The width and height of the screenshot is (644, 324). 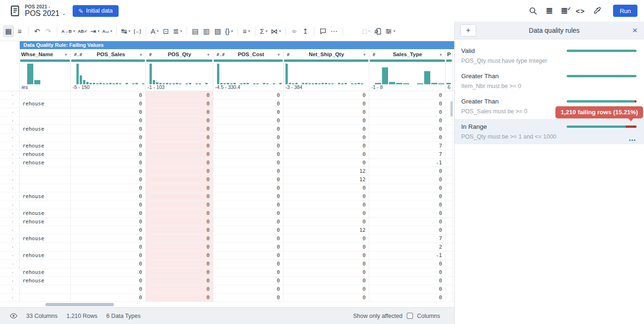 What do you see at coordinates (468, 30) in the screenshot?
I see `add-rule-button: +` at bounding box center [468, 30].